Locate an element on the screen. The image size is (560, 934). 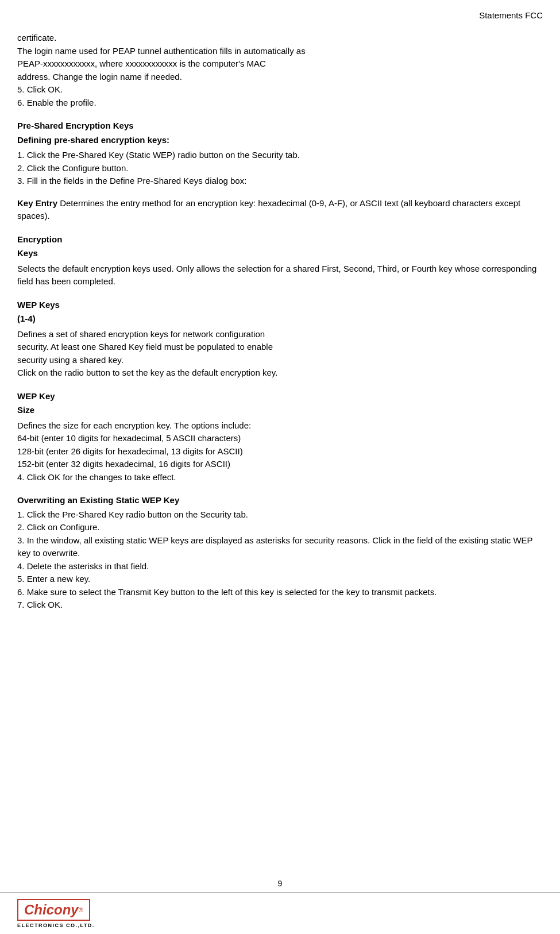
page-footer: 9 Chicony® ELECTRONICS CO.,LTD. is located at coordinates (280, 906).